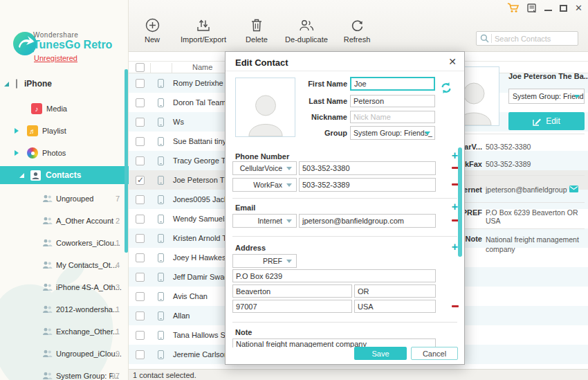  I want to click on first-name-label: First Name, so click(319, 84).